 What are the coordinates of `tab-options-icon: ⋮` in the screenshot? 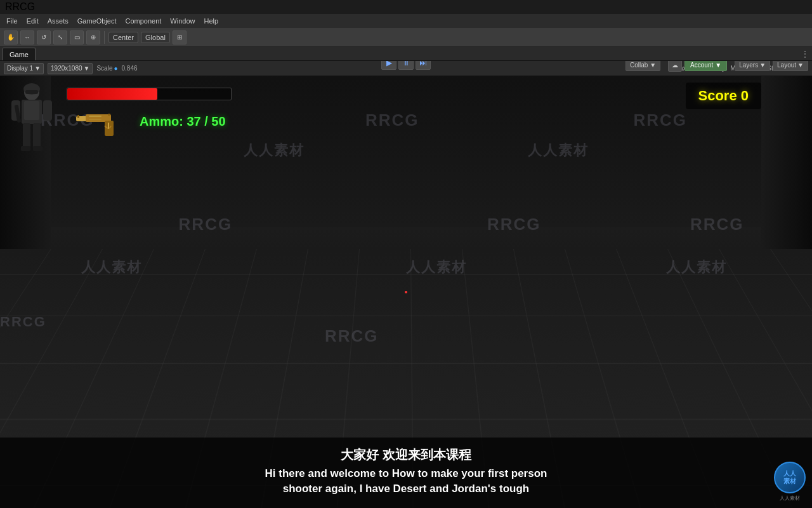 It's located at (805, 54).